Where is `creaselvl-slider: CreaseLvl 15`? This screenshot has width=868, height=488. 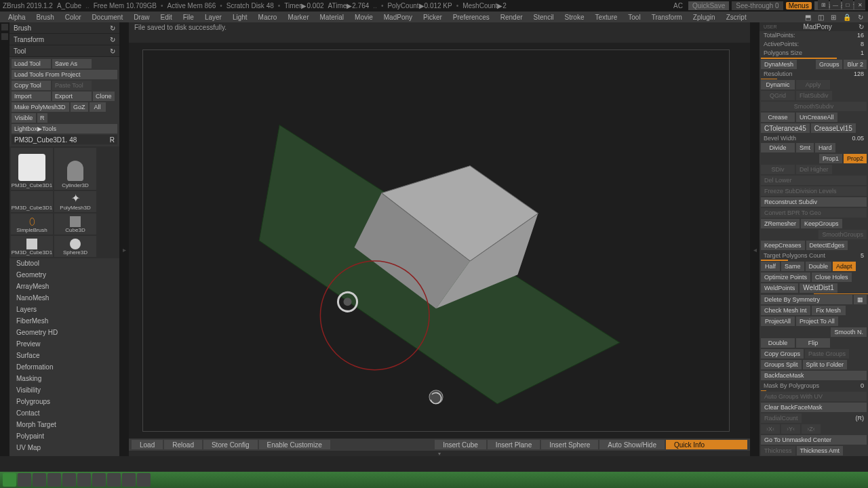 creaselvl-slider: CreaseLvl 15 is located at coordinates (833, 128).